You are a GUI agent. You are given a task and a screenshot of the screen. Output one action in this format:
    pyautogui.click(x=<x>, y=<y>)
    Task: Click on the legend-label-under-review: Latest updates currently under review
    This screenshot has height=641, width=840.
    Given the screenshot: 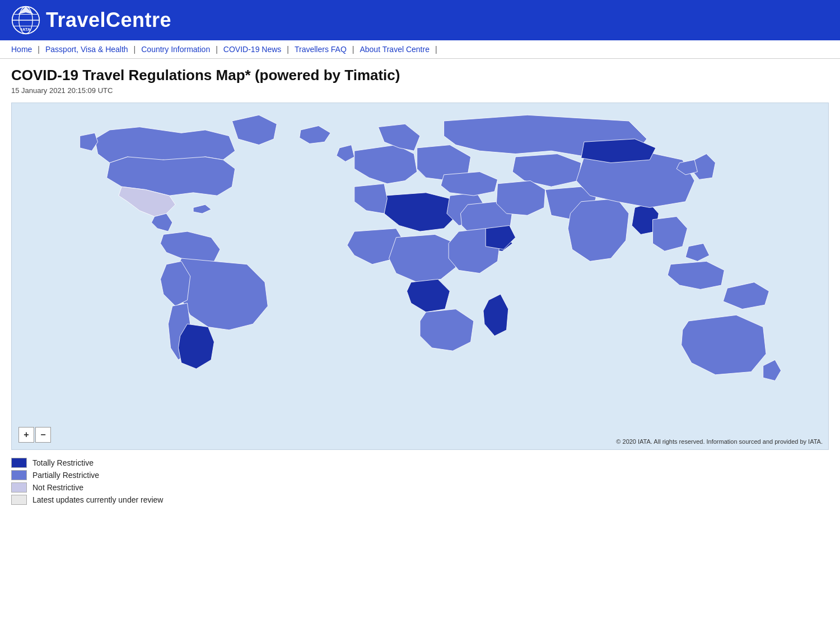 What is the action you would take?
    pyautogui.click(x=97, y=500)
    